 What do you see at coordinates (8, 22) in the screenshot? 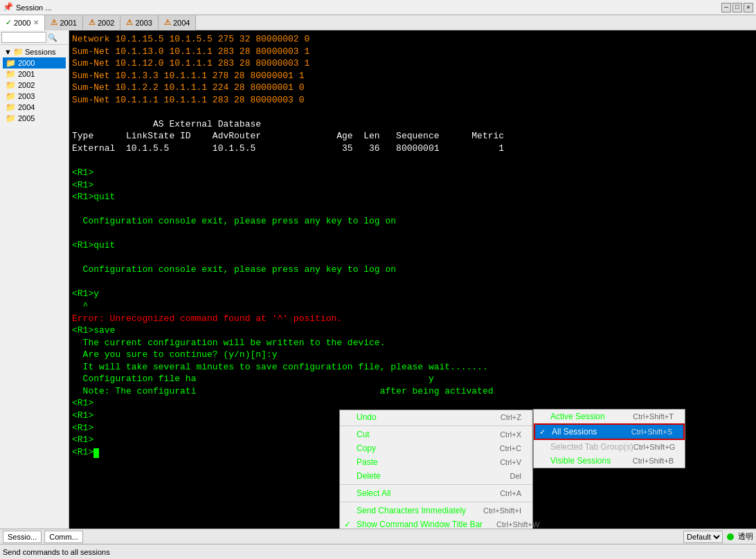
I see `tab-check-icon: ✓` at bounding box center [8, 22].